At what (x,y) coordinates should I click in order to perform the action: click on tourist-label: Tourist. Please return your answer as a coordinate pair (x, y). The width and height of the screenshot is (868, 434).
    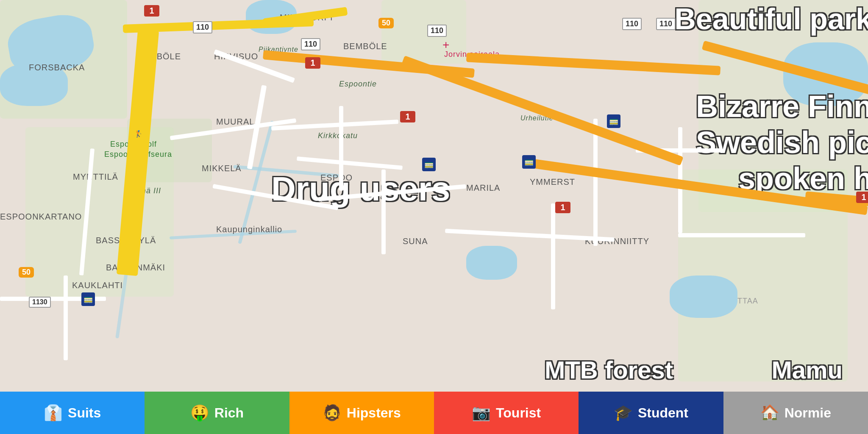
    Looking at the image, I should click on (518, 413).